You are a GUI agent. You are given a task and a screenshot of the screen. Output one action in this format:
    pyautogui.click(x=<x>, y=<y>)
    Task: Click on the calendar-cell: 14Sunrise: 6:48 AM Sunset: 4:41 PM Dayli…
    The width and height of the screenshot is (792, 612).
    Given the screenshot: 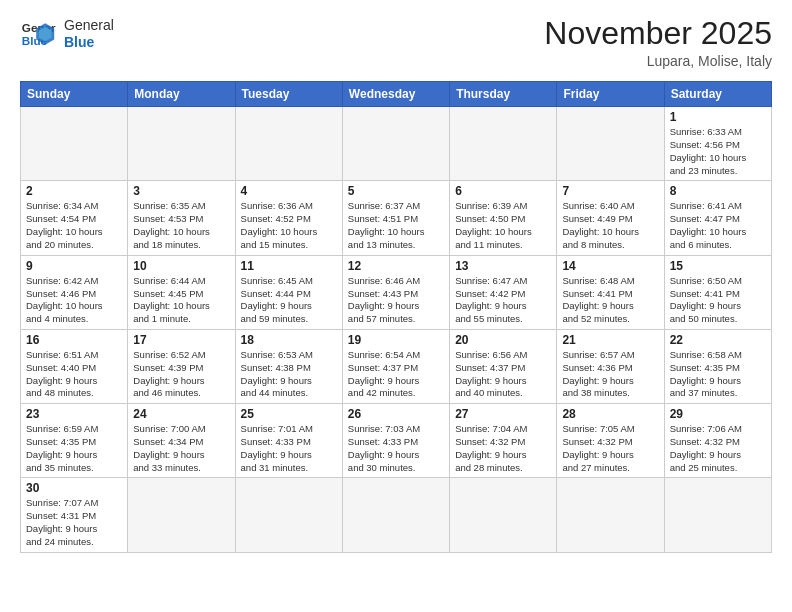 What is the action you would take?
    pyautogui.click(x=610, y=292)
    